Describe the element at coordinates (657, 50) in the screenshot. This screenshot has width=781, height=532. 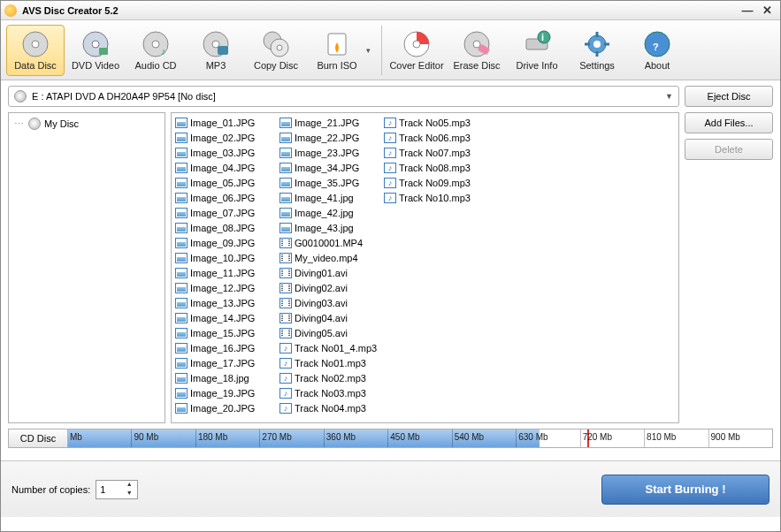
I see `about-button: ? About` at that location.